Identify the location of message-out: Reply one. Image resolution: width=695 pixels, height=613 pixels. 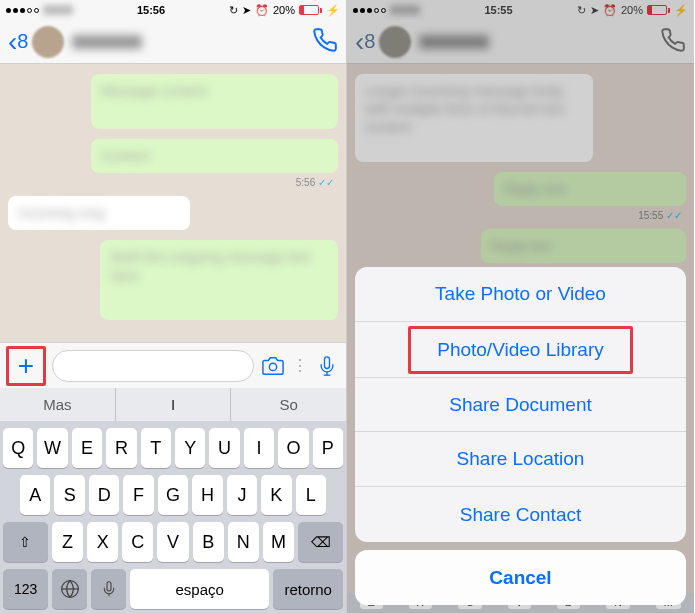
(590, 189).